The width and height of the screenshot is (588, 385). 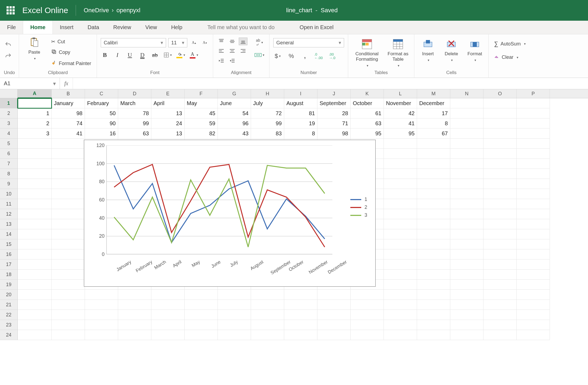 I want to click on column-header-H: H, so click(x=268, y=94).